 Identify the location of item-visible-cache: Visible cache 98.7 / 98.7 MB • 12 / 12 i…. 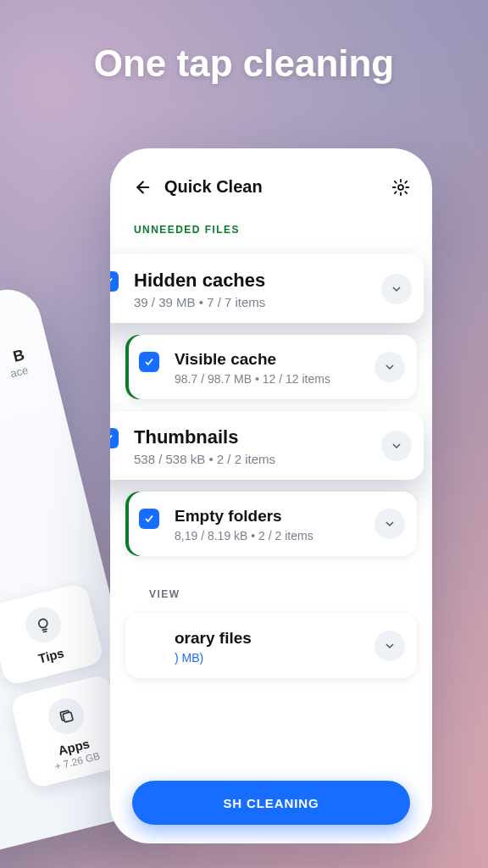
(271, 367).